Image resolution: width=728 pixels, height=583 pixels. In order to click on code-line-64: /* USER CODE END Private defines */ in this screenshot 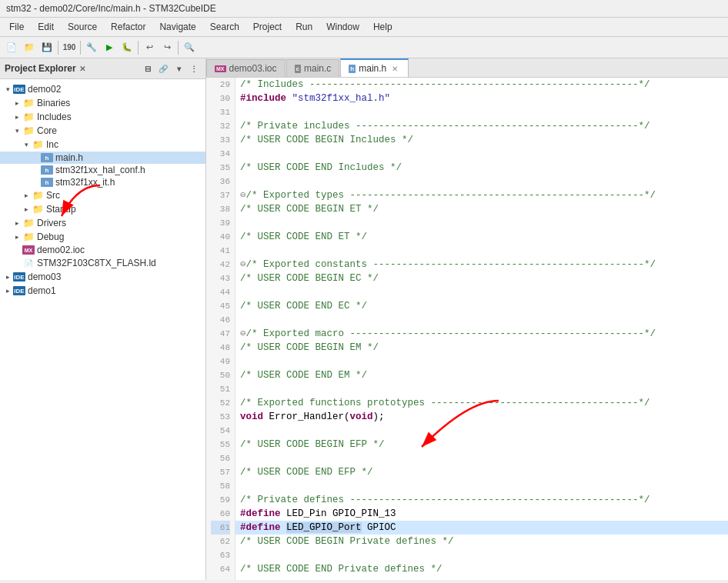, I will do `click(482, 569)`.